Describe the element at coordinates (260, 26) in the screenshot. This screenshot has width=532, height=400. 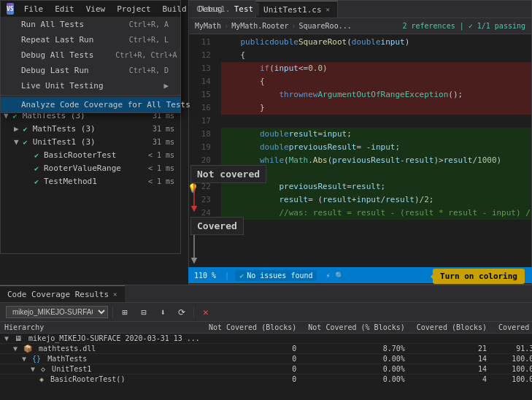
I see `breadcrumb-rooter: MyMath.Rooter` at that location.